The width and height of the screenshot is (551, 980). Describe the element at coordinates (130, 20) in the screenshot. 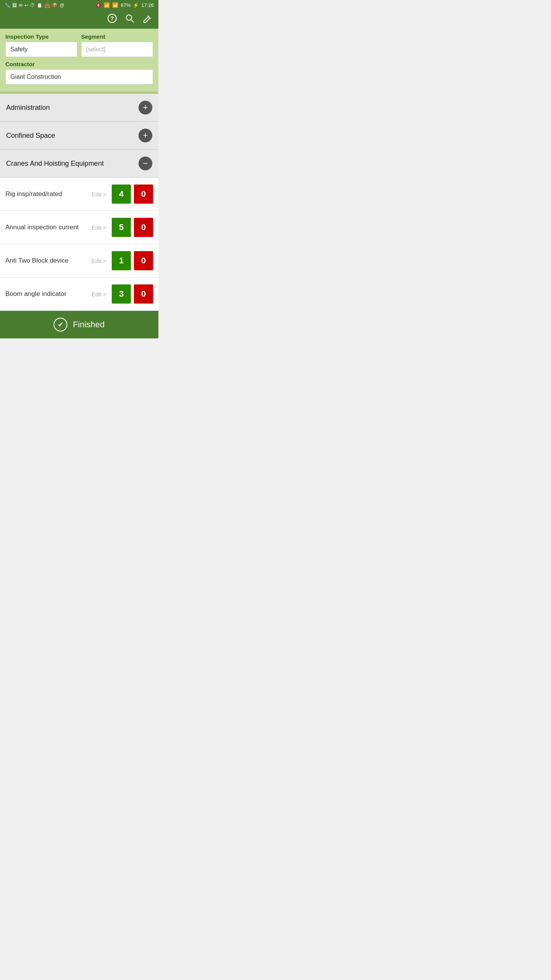

I see `search-icon` at that location.